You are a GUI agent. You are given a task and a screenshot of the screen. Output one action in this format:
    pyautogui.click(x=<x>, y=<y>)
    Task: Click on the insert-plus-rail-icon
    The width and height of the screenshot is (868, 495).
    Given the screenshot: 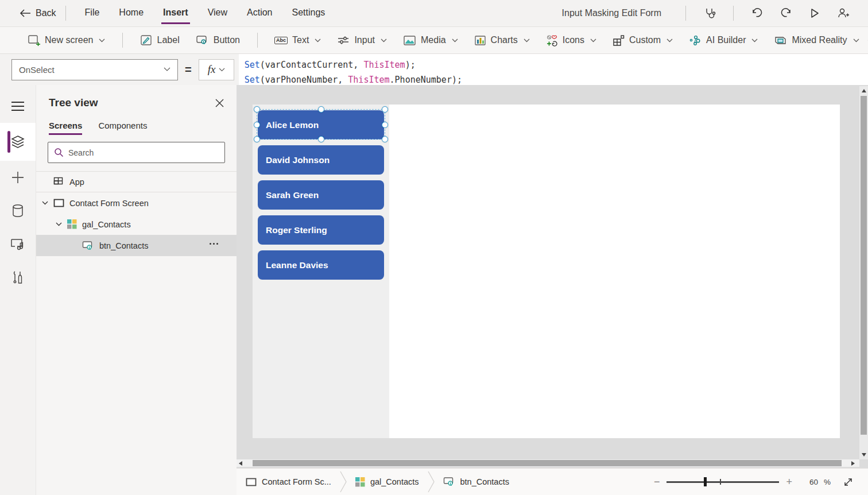 What is the action you would take?
    pyautogui.click(x=18, y=177)
    